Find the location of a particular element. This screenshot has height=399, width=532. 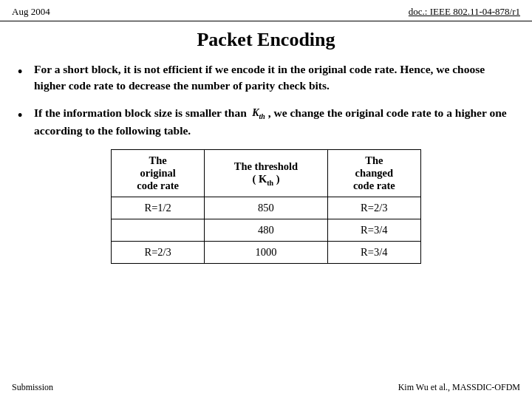

table-header-col1: The original code rate is located at coordinates (158, 173).